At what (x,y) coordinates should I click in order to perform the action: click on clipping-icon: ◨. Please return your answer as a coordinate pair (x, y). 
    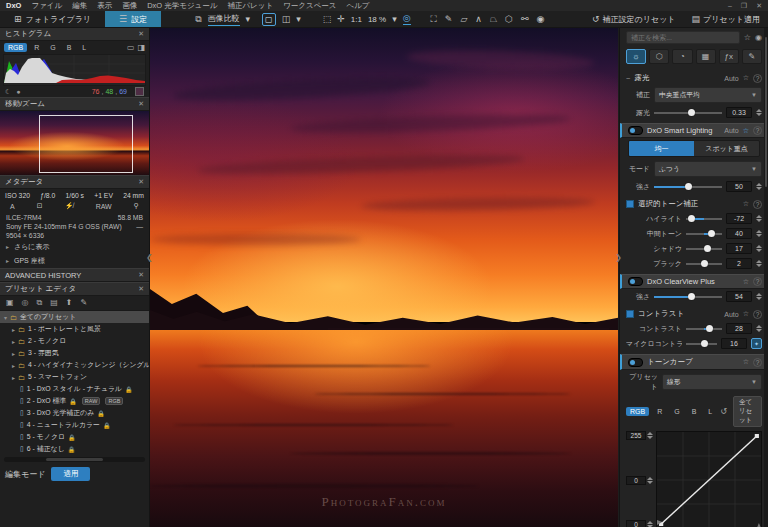
    Looking at the image, I should click on (141, 48).